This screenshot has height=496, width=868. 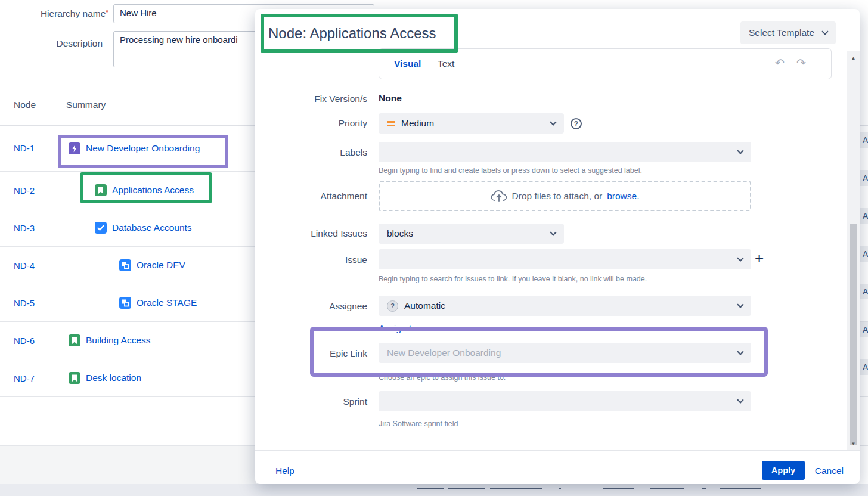 I want to click on issue-key-link: ND-5, so click(x=24, y=303).